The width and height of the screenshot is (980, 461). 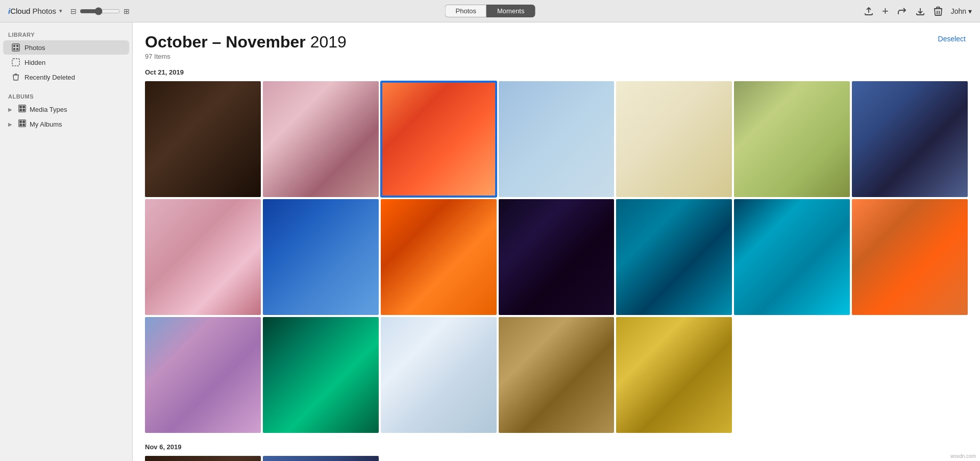 What do you see at coordinates (490, 11) in the screenshot?
I see `view-toggle: Photos Moments` at bounding box center [490, 11].